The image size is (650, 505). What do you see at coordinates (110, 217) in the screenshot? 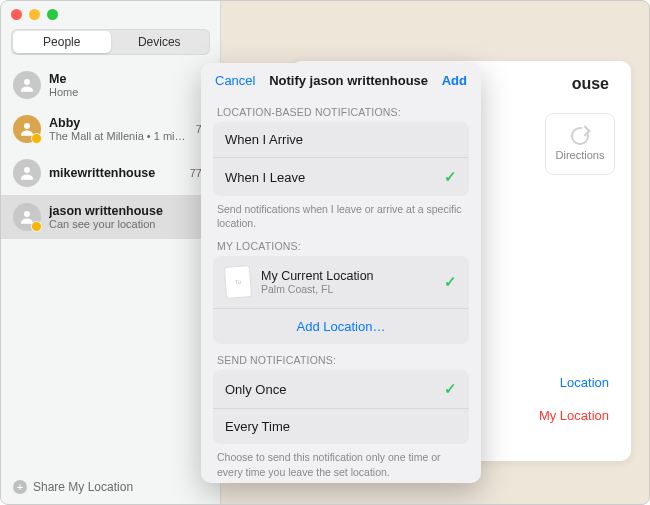
I see `list-item: jason writtenhouse Can see your location` at bounding box center [110, 217].